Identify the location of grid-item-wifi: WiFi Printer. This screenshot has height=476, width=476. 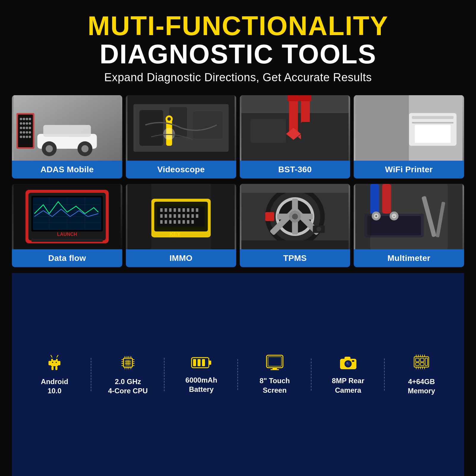
(409, 137).